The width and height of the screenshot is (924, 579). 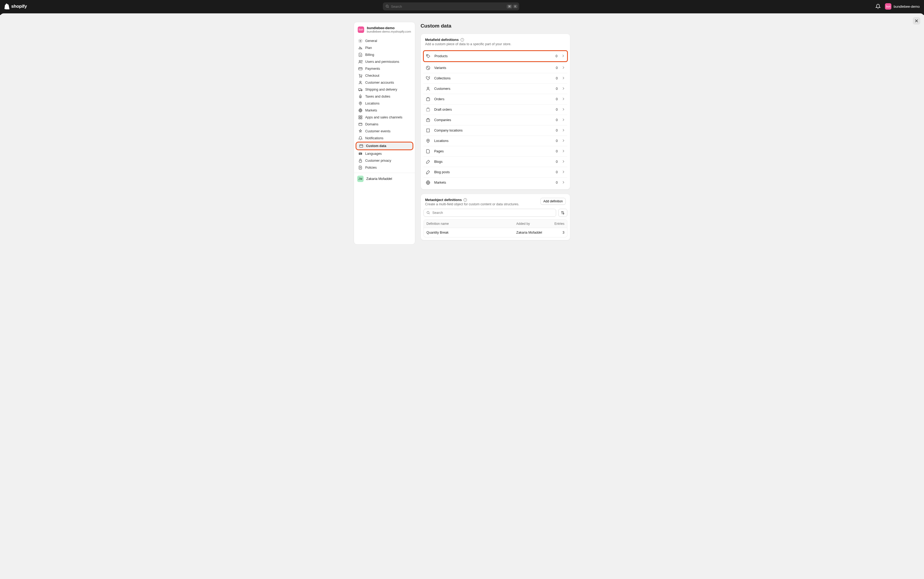 What do you see at coordinates (472, 200) in the screenshot?
I see `metaobject-title: Metaobject definitions` at bounding box center [472, 200].